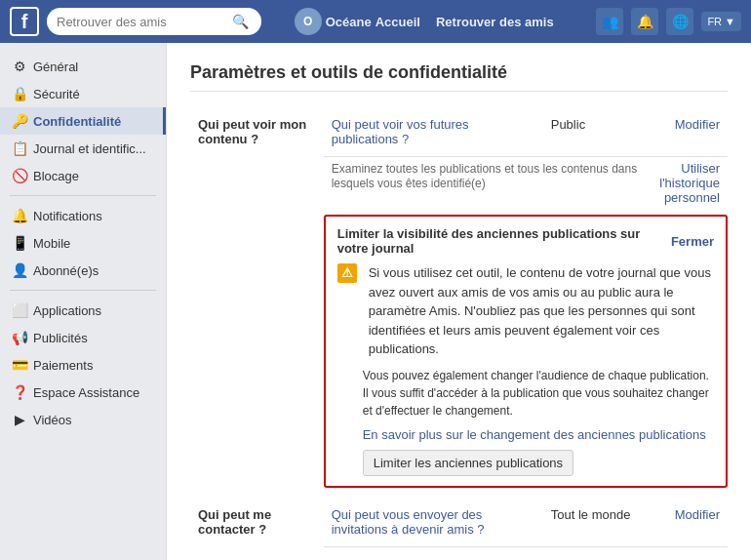 The width and height of the screenshot is (751, 560). Describe the element at coordinates (20, 94) in the screenshot. I see `lock-icon: 🔒` at that location.